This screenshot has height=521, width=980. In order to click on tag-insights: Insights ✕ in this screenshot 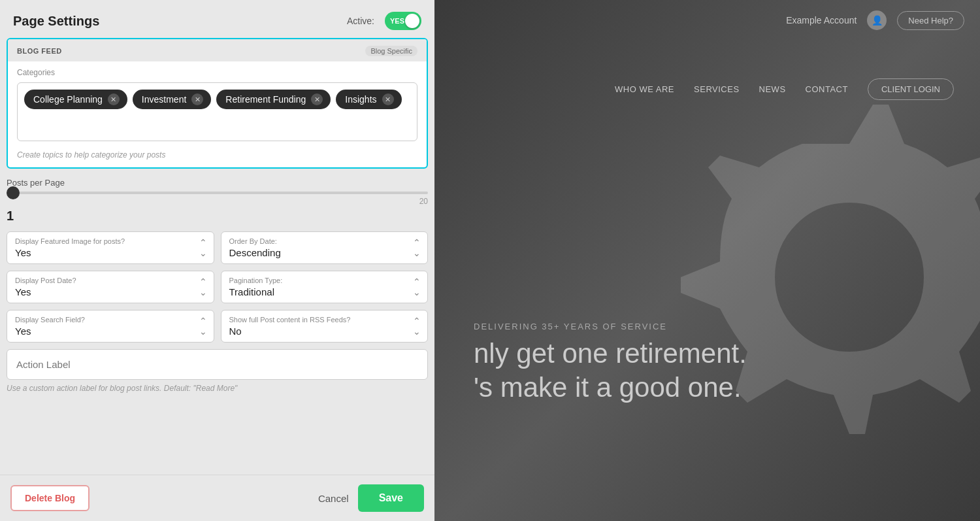, I will do `click(368, 99)`.